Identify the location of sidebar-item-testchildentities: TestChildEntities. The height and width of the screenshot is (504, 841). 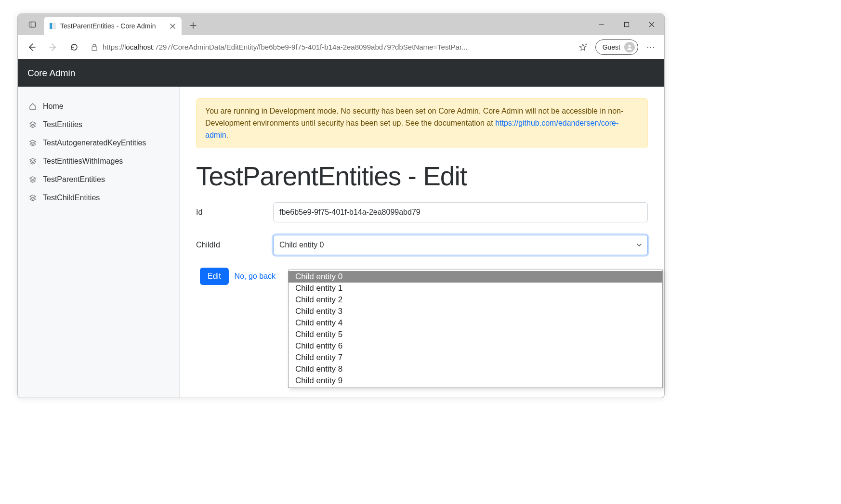
(98, 198).